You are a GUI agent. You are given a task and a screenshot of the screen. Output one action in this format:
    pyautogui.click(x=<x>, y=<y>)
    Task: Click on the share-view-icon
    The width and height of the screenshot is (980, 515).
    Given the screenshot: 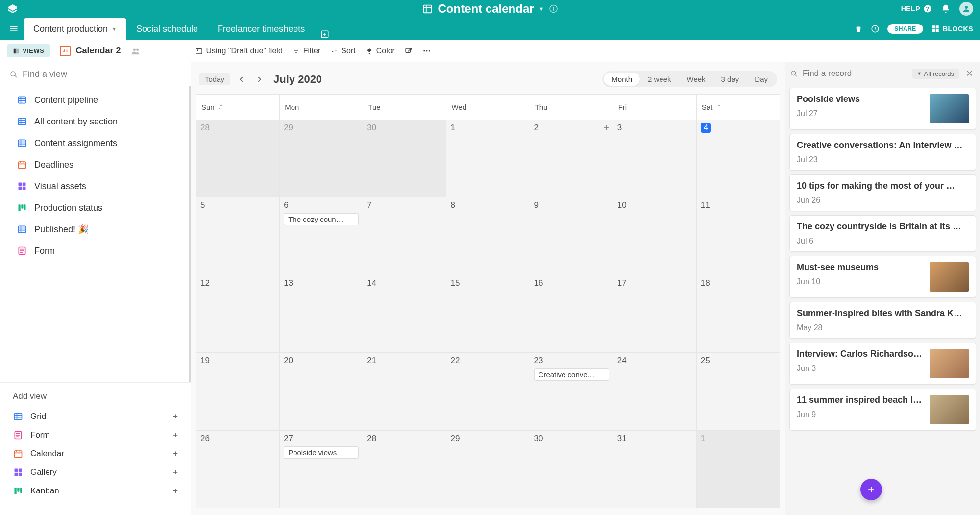 What is the action you would take?
    pyautogui.click(x=409, y=51)
    